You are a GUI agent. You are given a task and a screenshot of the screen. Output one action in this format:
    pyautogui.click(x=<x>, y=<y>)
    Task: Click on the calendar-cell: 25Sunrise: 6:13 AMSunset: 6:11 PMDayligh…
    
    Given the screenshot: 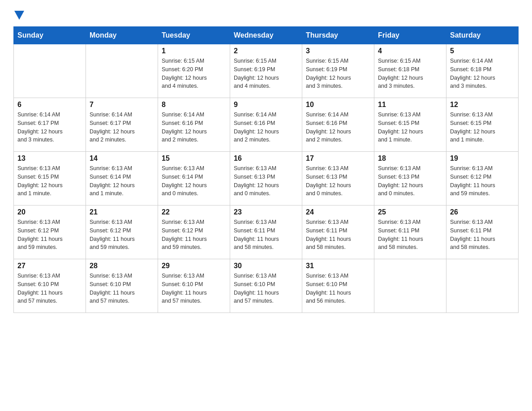 What is the action you would take?
    pyautogui.click(x=410, y=232)
    